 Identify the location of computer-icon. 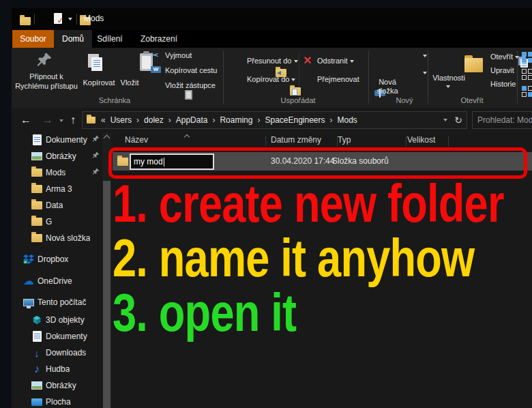
(29, 303).